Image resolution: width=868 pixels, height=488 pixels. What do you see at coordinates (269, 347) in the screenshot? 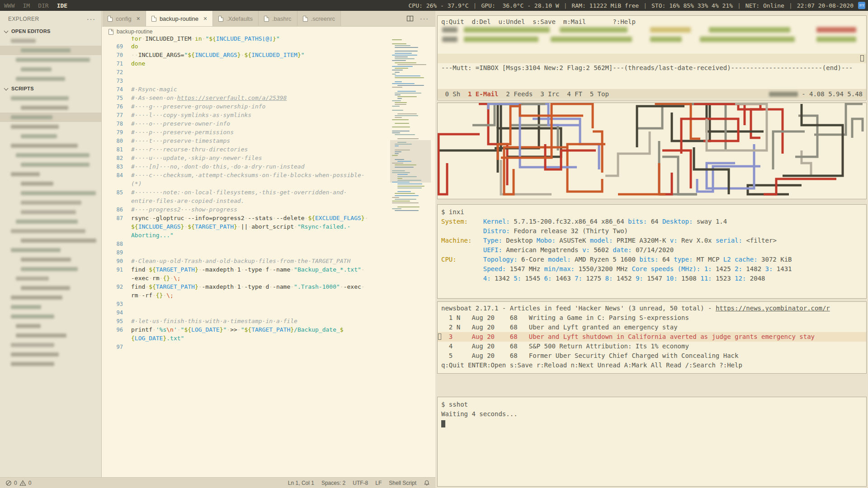
I see `code-line: 97` at bounding box center [269, 347].